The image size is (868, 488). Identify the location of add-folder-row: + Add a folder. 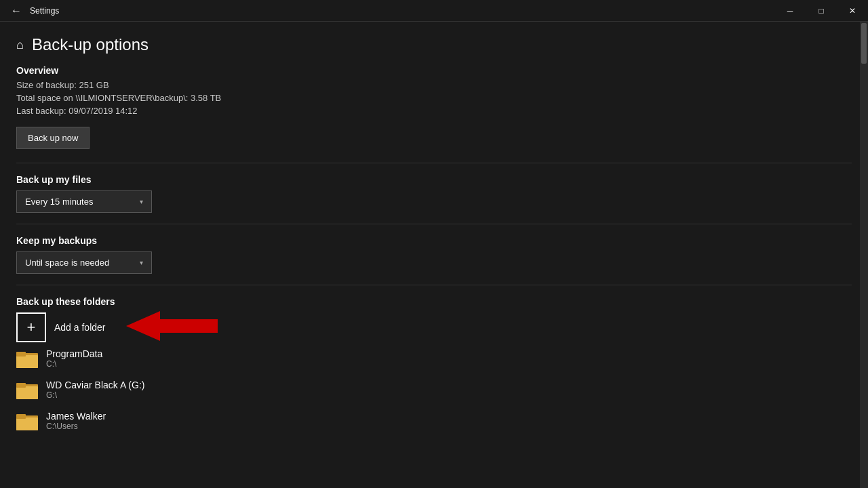
(434, 327).